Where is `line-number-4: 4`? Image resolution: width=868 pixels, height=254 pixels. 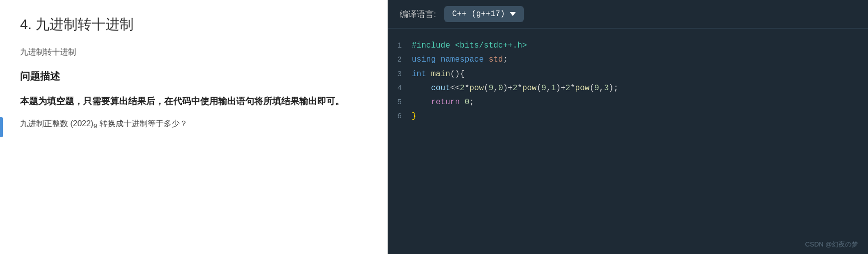
line-number-4: 4 is located at coordinates (400, 89).